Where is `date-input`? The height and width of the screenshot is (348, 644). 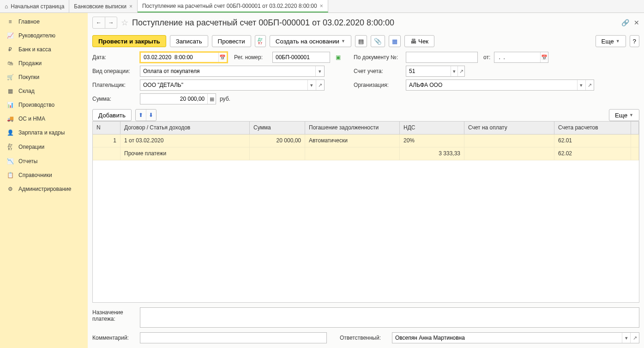
date-input is located at coordinates (180, 57).